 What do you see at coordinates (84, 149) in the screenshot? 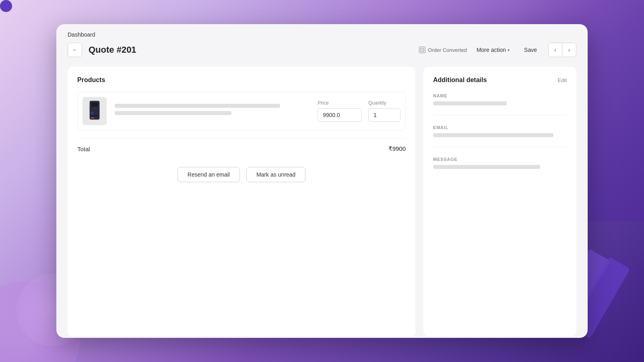
I see `total-label: Total` at bounding box center [84, 149].